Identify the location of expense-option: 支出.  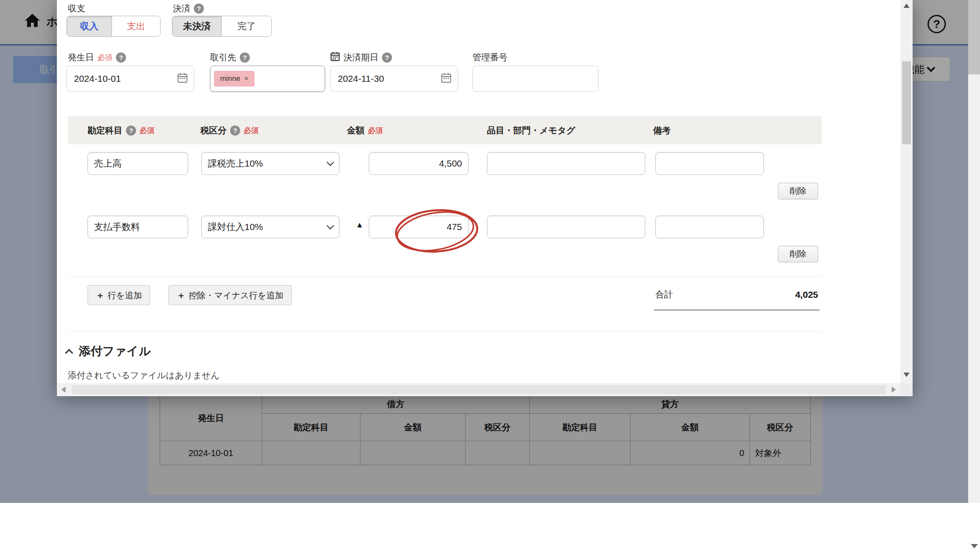
(136, 26).